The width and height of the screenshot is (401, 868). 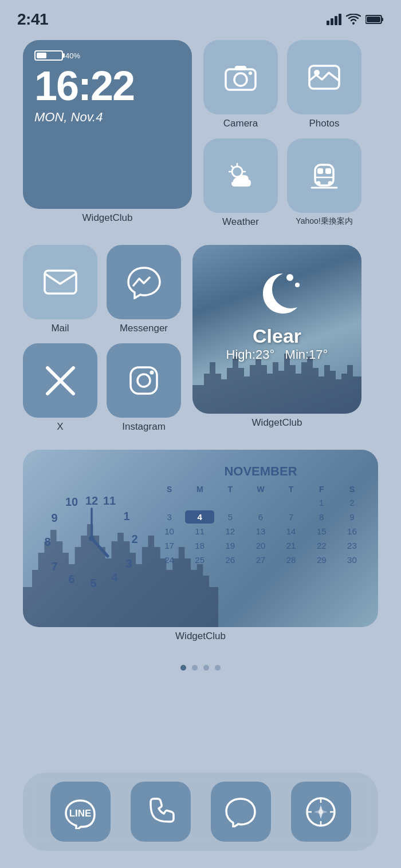 What do you see at coordinates (291, 560) in the screenshot?
I see `cal-day-cell: 28` at bounding box center [291, 560].